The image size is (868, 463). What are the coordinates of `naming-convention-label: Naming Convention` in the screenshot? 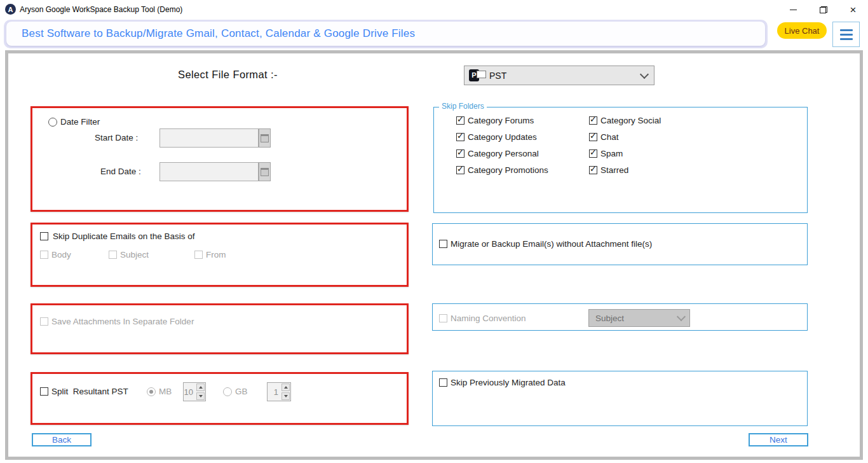 It's located at (488, 318).